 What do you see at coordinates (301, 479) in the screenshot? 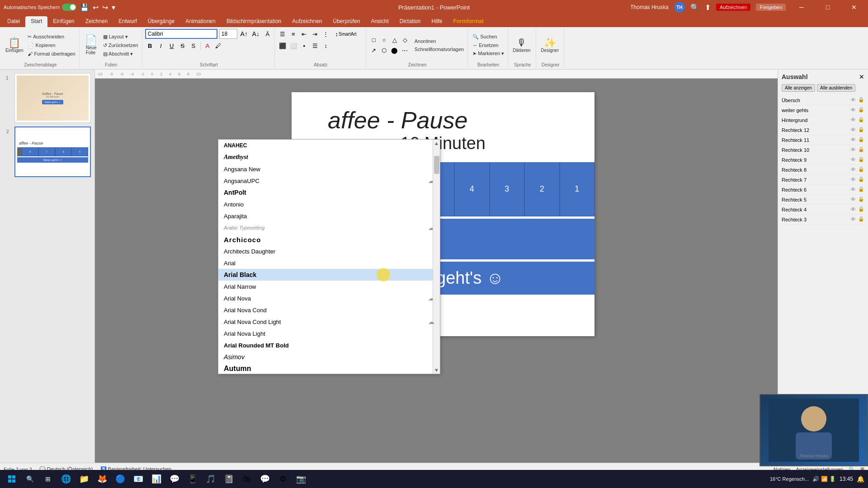
I see `camera-button: 📷` at bounding box center [301, 479].